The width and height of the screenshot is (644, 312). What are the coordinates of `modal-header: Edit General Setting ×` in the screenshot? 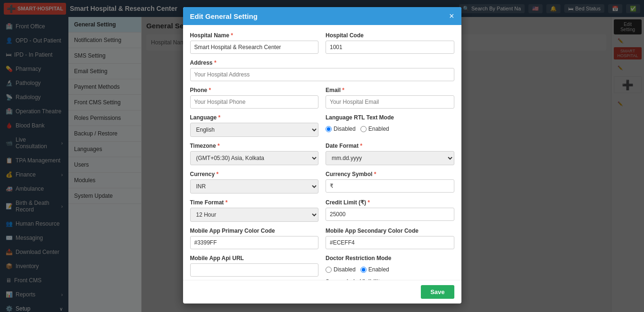 It's located at (322, 16).